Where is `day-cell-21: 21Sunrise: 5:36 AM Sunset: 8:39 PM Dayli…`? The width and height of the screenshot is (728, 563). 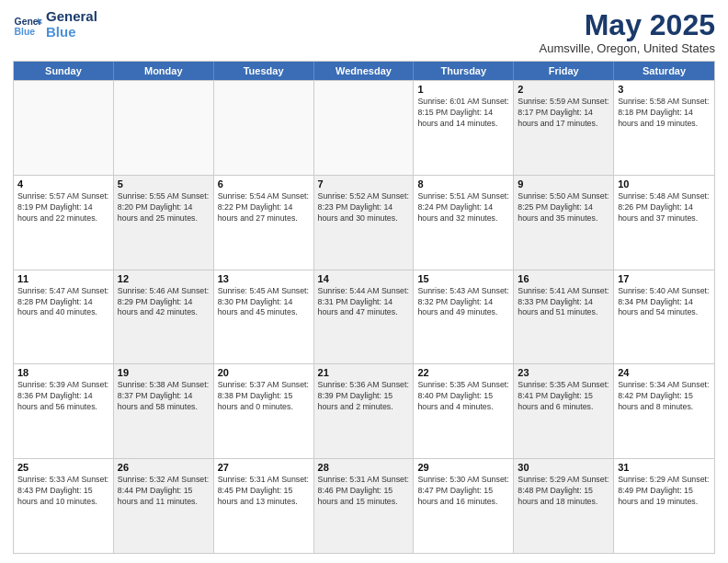 day-cell-21: 21Sunrise: 5:36 AM Sunset: 8:39 PM Dayli… is located at coordinates (364, 411).